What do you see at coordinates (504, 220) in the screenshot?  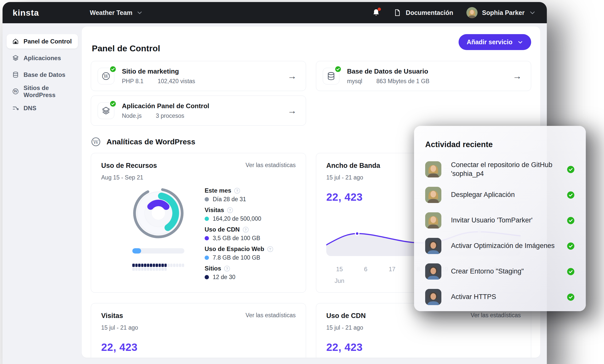 I see `activity-text: Invitar Usuario 'TomParker'` at bounding box center [504, 220].